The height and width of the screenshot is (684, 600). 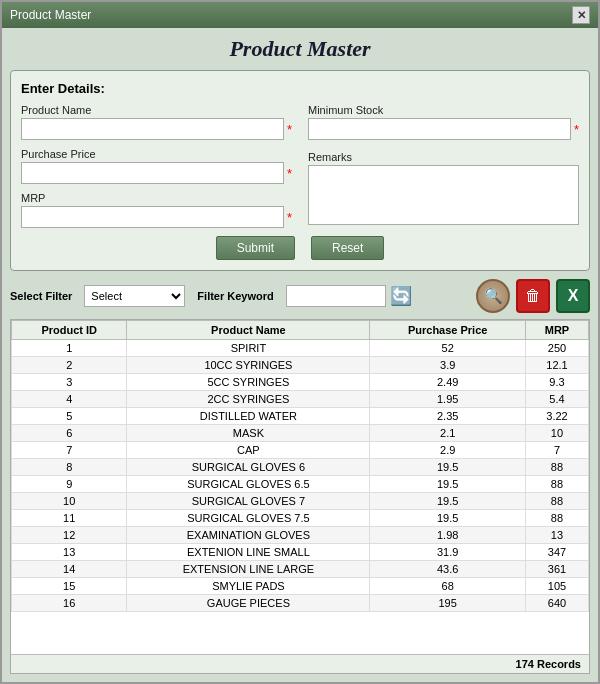 What do you see at coordinates (300, 382) in the screenshot?
I see `table-row: 3 5CC SYRINGES 2.49 9.3` at bounding box center [300, 382].